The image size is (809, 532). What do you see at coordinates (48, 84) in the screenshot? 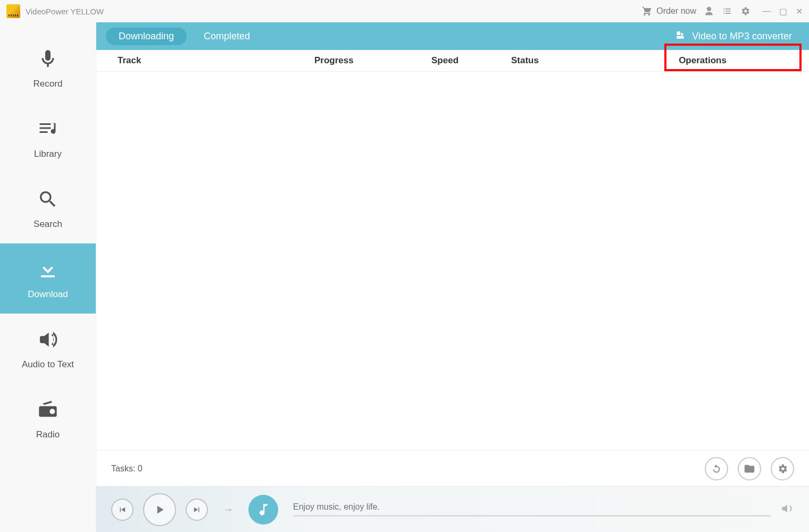
I see `sidebar-item-label: Record` at bounding box center [48, 84].